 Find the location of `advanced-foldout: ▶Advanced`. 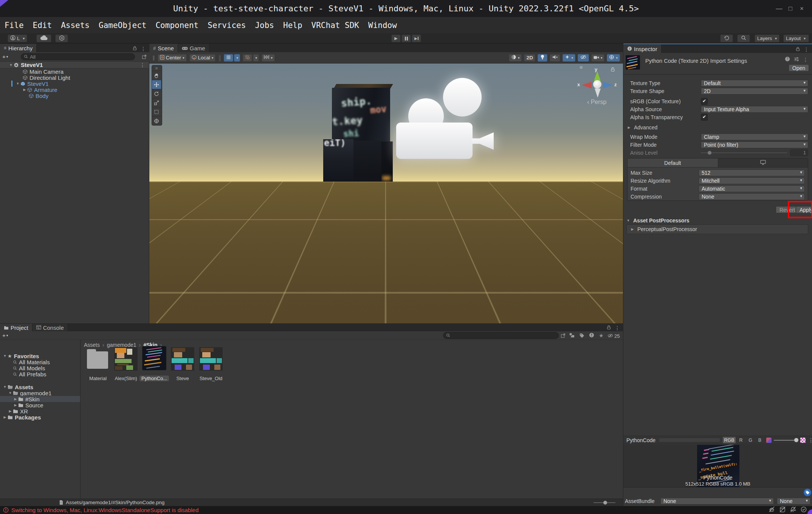

advanced-foldout: ▶Advanced is located at coordinates (717, 127).